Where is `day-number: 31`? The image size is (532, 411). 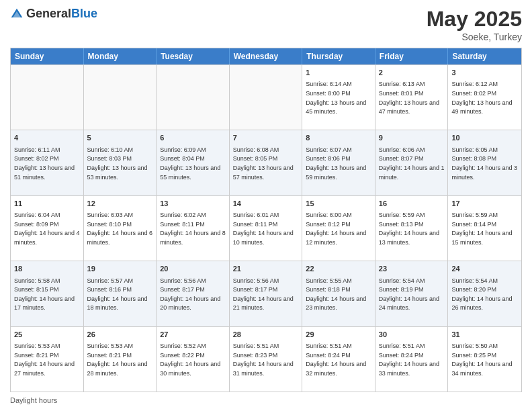
day-number: 31 is located at coordinates (485, 334).